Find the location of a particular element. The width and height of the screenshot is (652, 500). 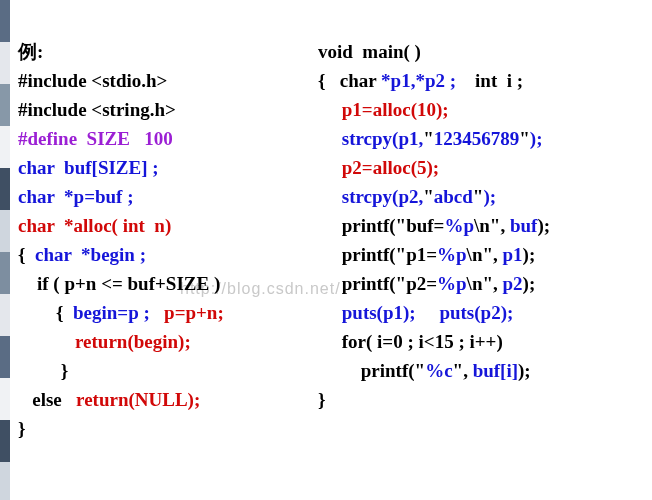

code-line: p1=alloc(10); is located at coordinates (384, 110).